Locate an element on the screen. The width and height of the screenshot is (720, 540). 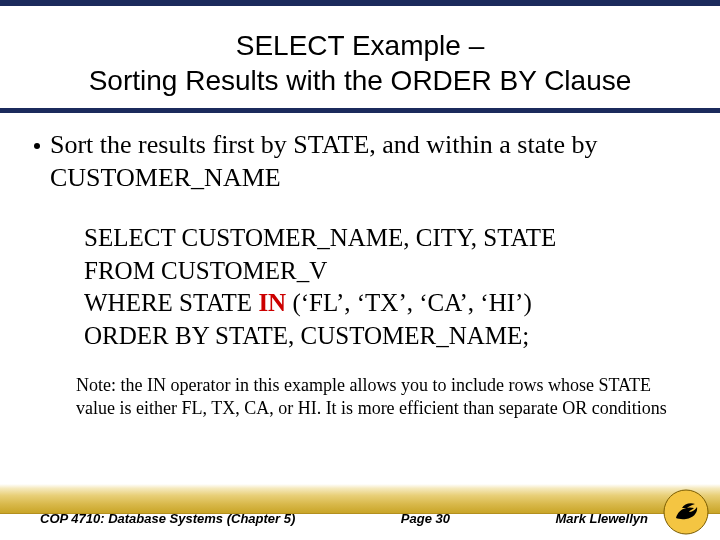
sql-line-3-pre: WHERE STATE is located at coordinates (171, 302).